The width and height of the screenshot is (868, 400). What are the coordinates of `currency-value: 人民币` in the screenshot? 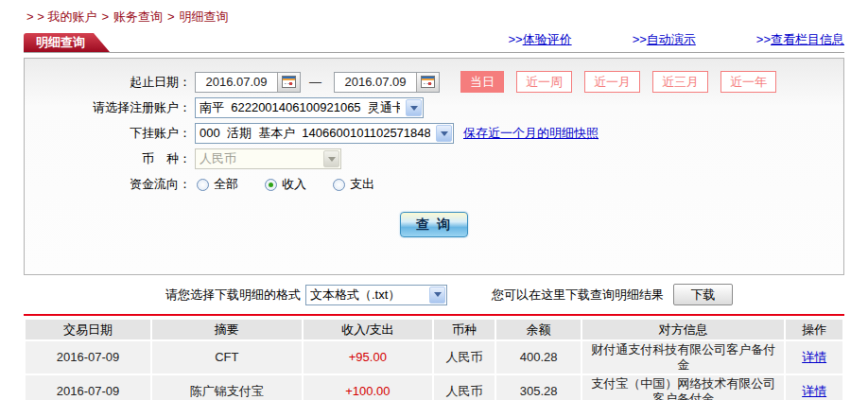 It's located at (217, 159).